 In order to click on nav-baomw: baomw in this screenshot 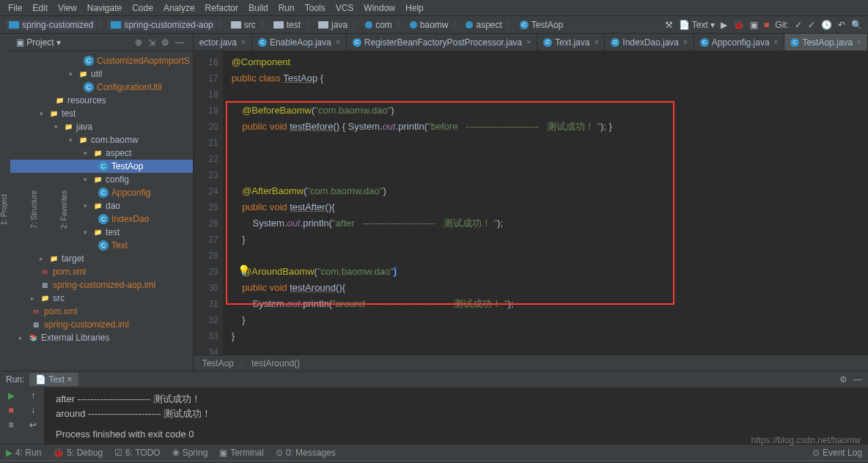, I will do `click(430, 25)`.